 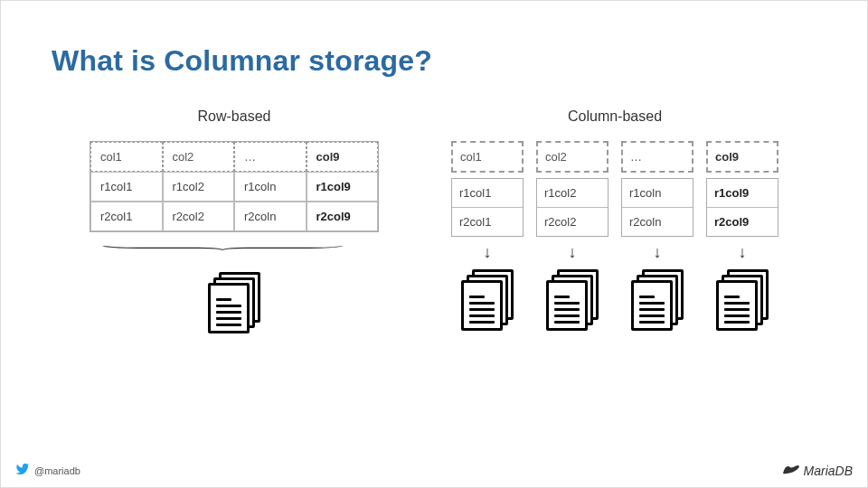 I want to click on column-group: col1 r1col1 r2col1, so click(x=487, y=189).